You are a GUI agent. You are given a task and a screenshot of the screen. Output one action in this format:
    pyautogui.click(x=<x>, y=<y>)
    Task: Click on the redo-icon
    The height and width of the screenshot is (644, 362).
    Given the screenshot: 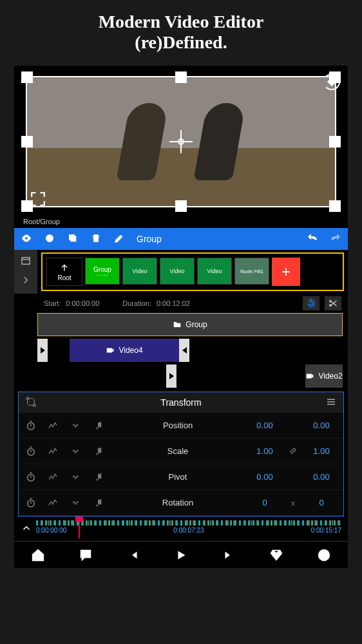 What is the action you would take?
    pyautogui.click(x=336, y=240)
    